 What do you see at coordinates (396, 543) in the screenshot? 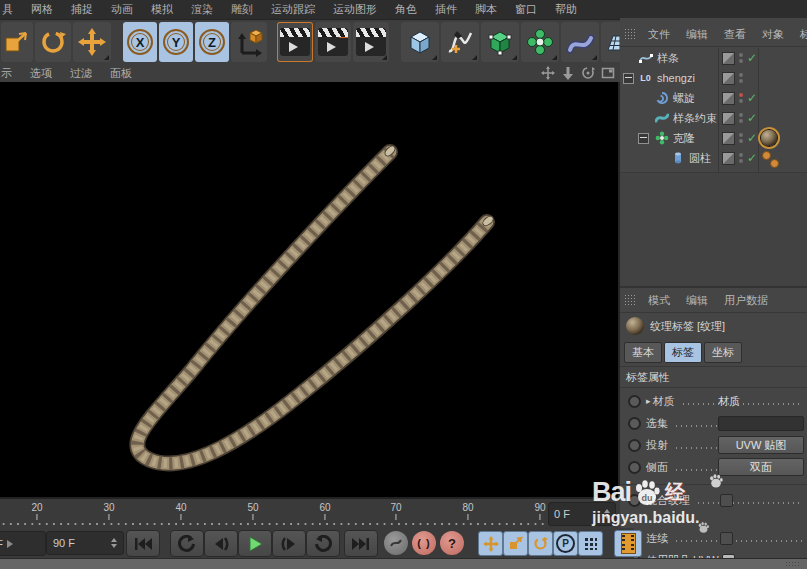
I see `record-button` at bounding box center [396, 543].